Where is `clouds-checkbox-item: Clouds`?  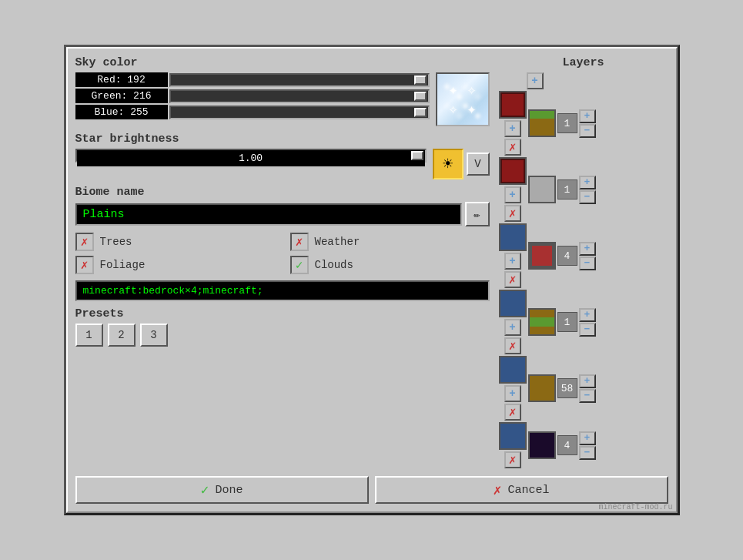
clouds-checkbox-item: Clouds is located at coordinates (390, 265).